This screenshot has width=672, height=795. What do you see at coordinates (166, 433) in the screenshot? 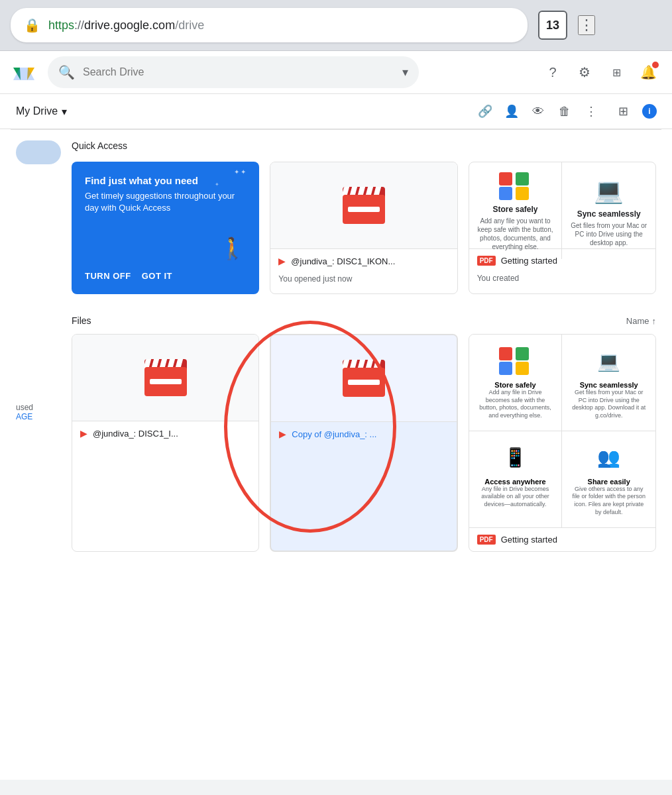
I see `file-item-1-info: ▶ @jundiva_: DISC1_I...` at bounding box center [166, 433].